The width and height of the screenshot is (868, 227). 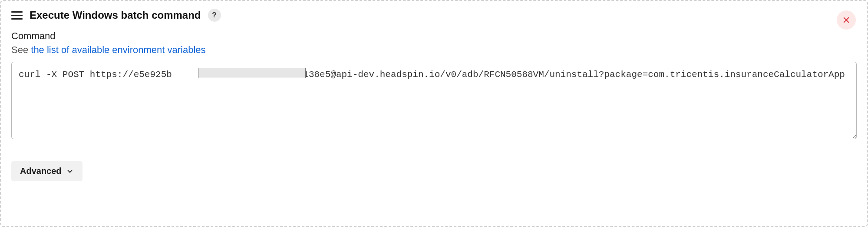 I want to click on env-variables-link: the list of available environment variab…, so click(x=118, y=50).